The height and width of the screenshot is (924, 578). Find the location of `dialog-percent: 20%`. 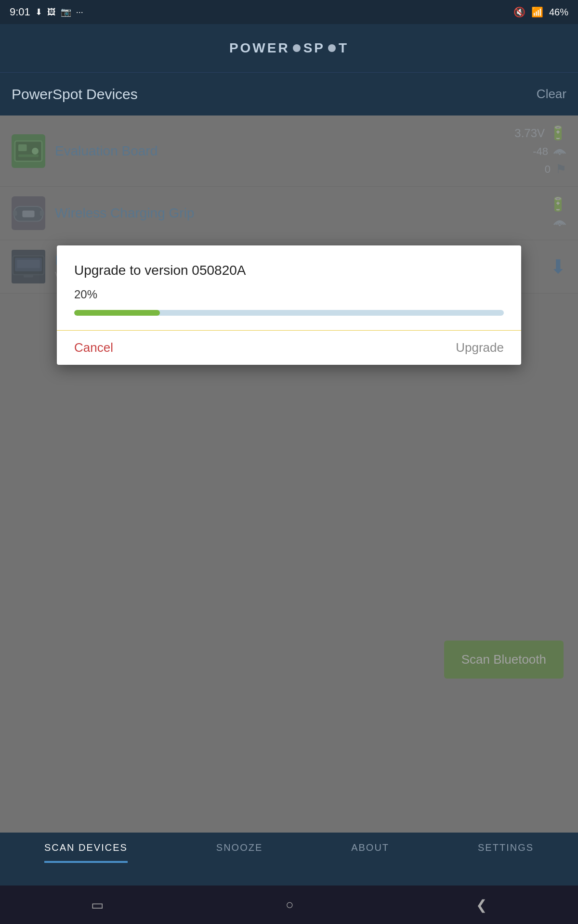

dialog-percent: 20% is located at coordinates (289, 295).